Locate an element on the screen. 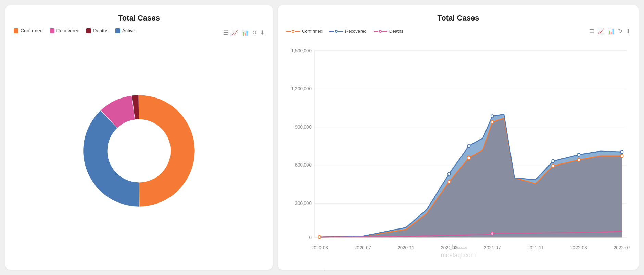 This screenshot has width=644, height=275. legend-label-deaths: Deaths is located at coordinates (101, 31).